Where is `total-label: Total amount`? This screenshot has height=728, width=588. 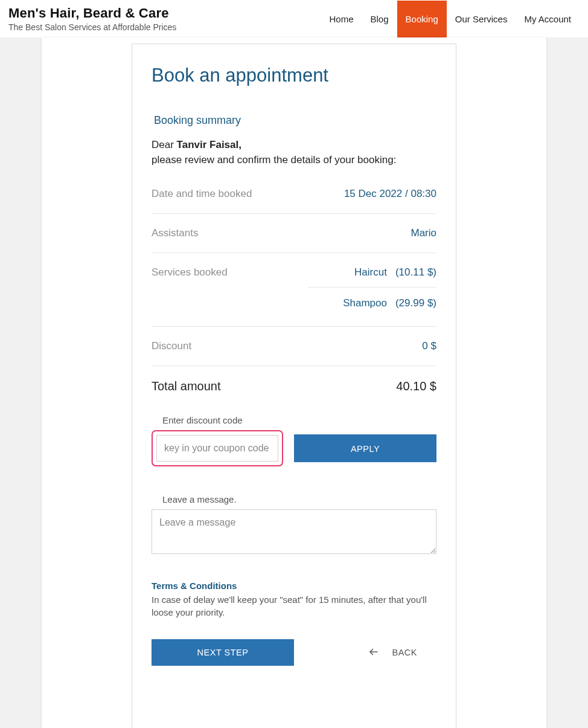
total-label: Total amount is located at coordinates (186, 387).